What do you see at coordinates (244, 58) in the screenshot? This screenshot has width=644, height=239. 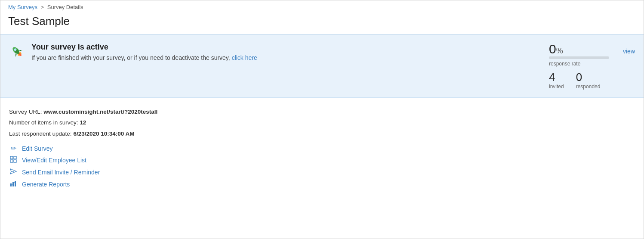 I see `banner-deactivate-link: click here` at bounding box center [244, 58].